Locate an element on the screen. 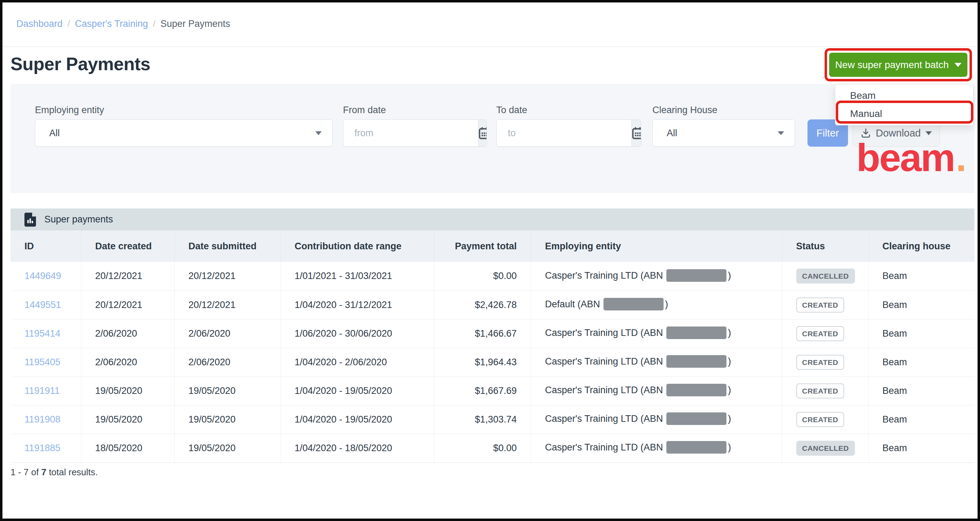  menu-item-beam: Beam is located at coordinates (904, 96).